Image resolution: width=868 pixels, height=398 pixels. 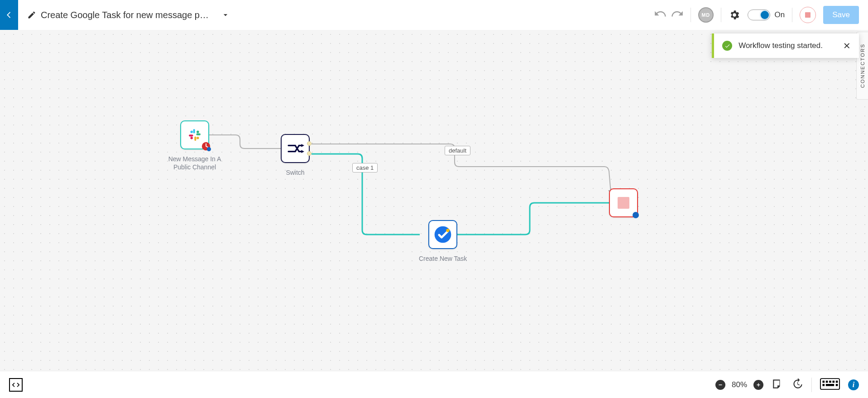 I want to click on toast-notification: Workflow testing started., so click(x=785, y=46).